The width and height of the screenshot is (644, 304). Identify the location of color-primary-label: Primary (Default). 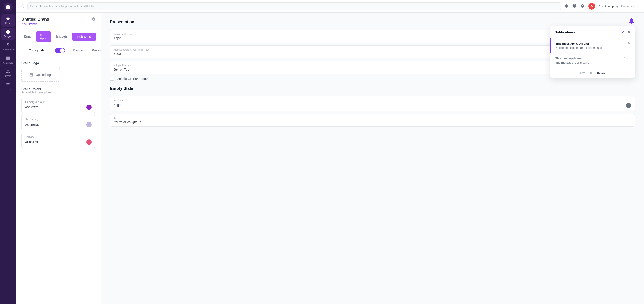
(58, 102).